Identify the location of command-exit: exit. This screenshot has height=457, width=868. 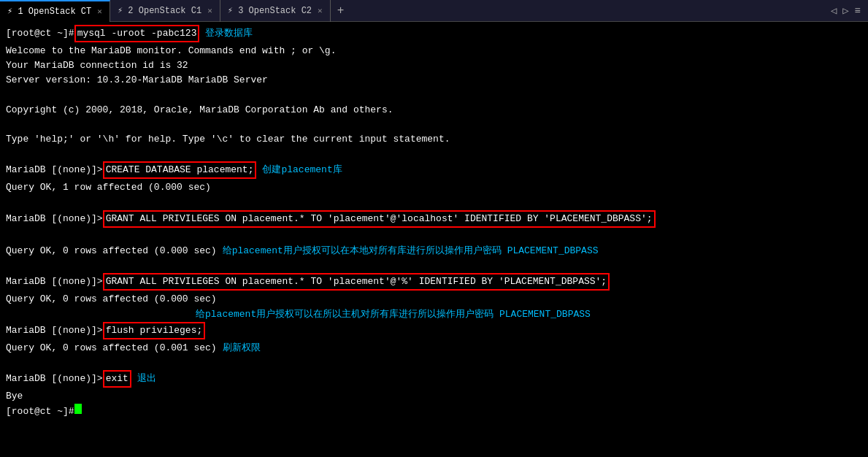
(117, 379).